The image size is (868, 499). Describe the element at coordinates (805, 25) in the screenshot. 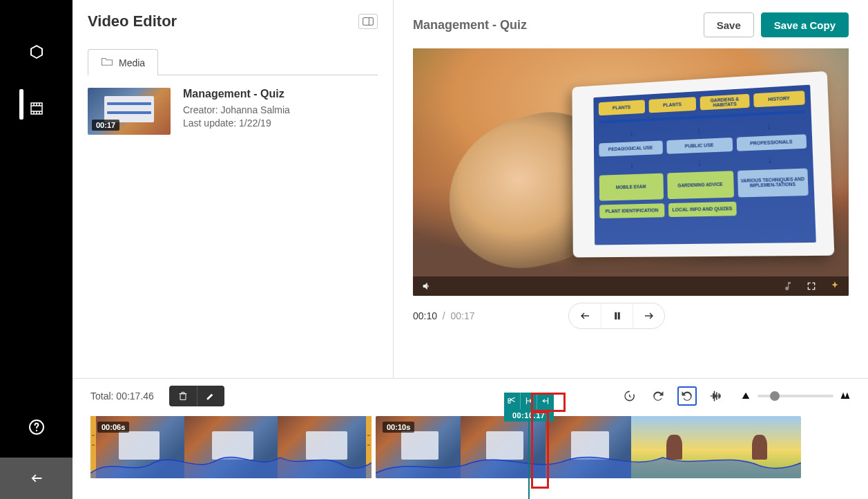

I see `save-copy-button: Save a Copy` at that location.